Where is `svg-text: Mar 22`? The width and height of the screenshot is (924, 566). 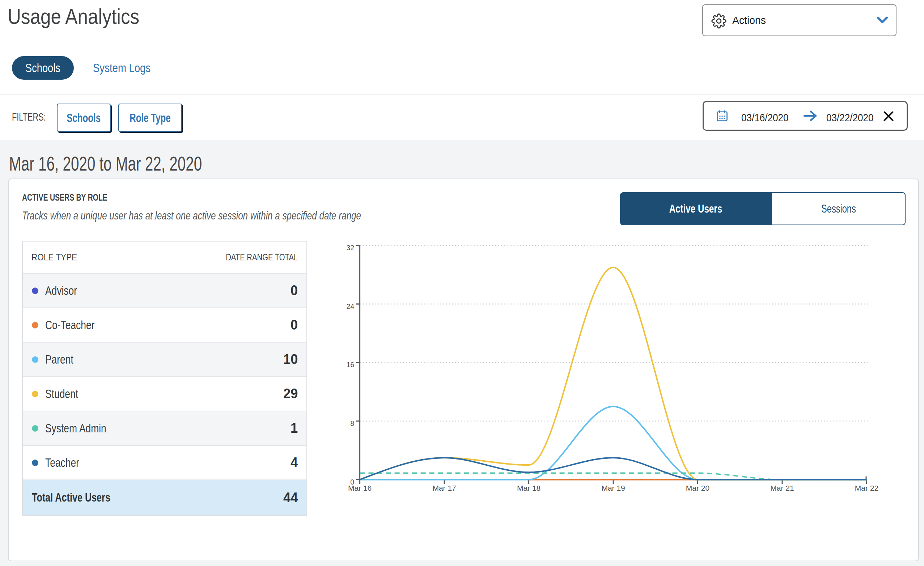
svg-text: Mar 22 is located at coordinates (867, 488).